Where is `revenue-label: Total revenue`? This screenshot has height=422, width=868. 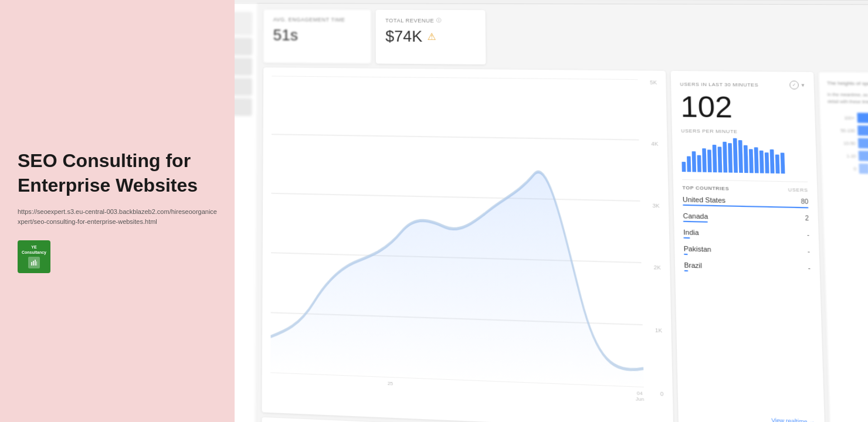 revenue-label: Total revenue is located at coordinates (409, 20).